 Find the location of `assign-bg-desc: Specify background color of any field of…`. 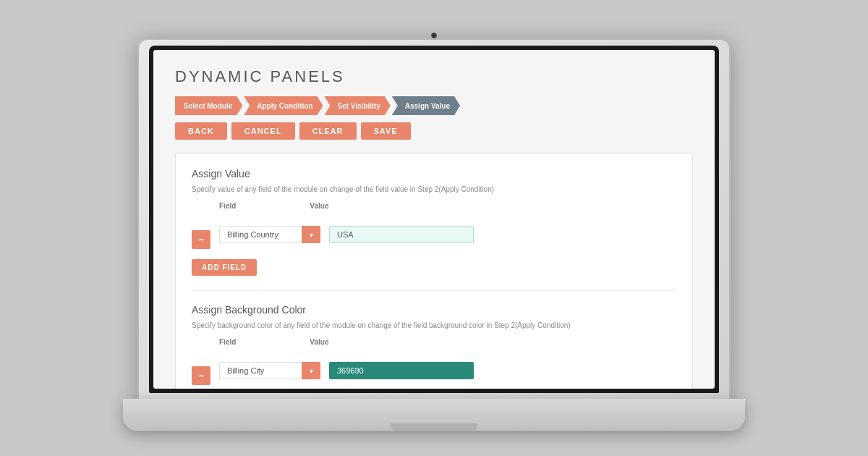

assign-bg-desc: Specify background color of any field of… is located at coordinates (434, 326).